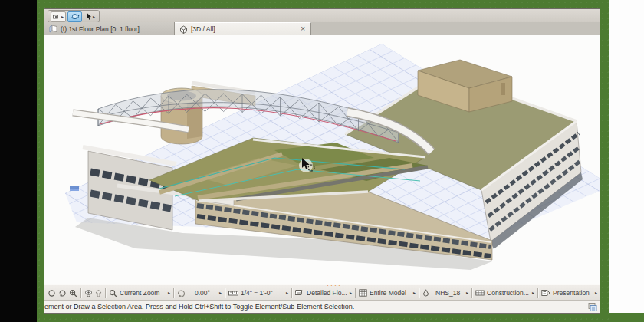 This screenshot has width=644, height=322. I want to click on cursor-arrow-icon, so click(89, 17).